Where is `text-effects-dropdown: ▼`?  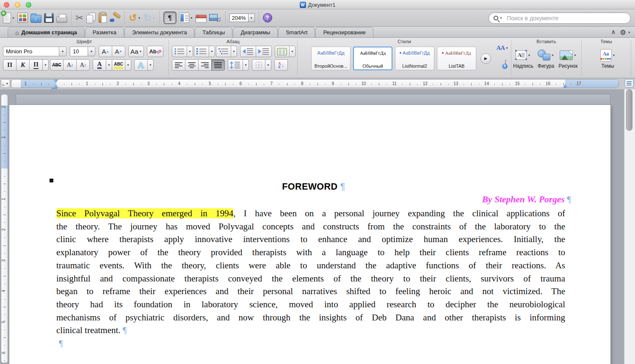
text-effects-dropdown: ▼ is located at coordinates (151, 65).